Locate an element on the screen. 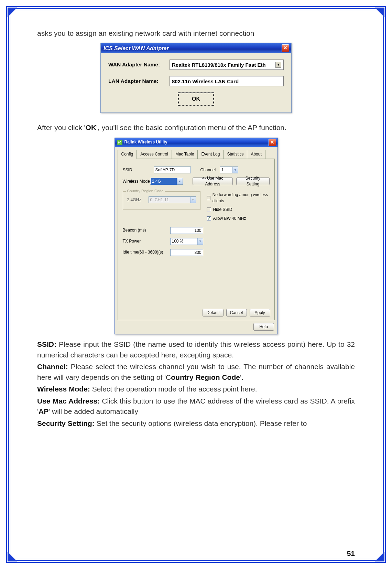  ralink-app-icon: R is located at coordinates (120, 142).